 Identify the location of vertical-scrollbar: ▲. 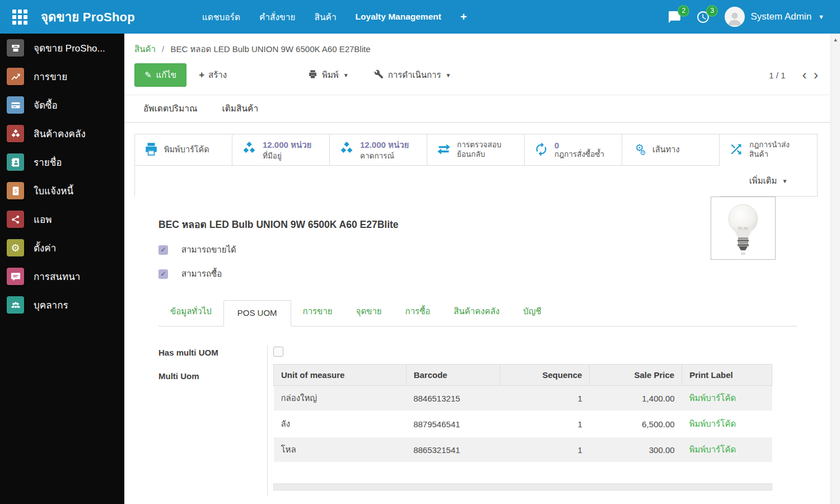
(836, 269).